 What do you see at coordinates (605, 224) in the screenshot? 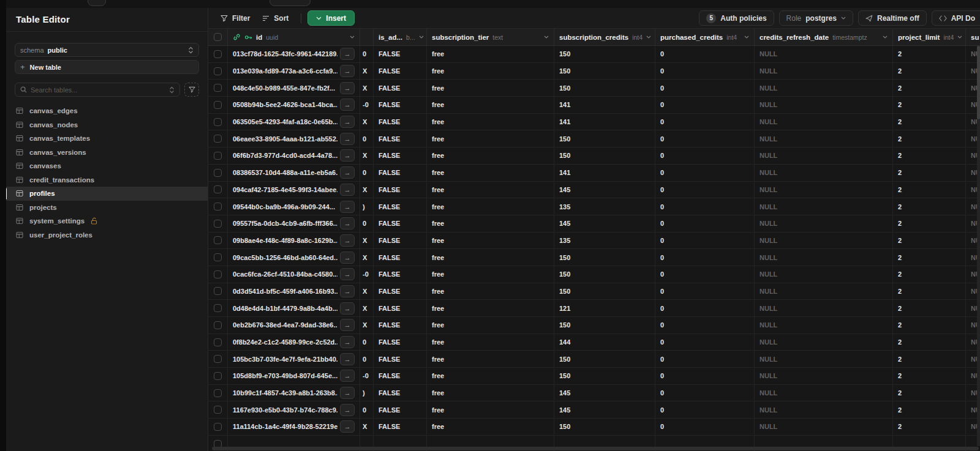
I see `cell-subscription-credits: 145` at bounding box center [605, 224].